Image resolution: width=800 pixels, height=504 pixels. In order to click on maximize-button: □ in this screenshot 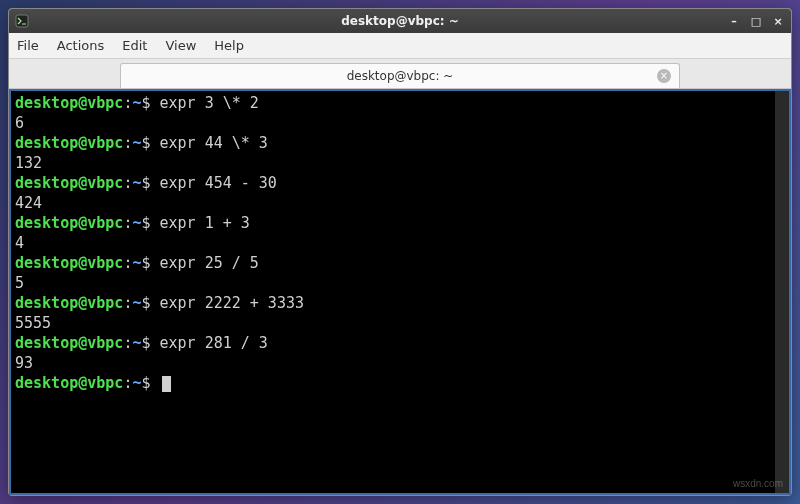, I will do `click(756, 21)`.